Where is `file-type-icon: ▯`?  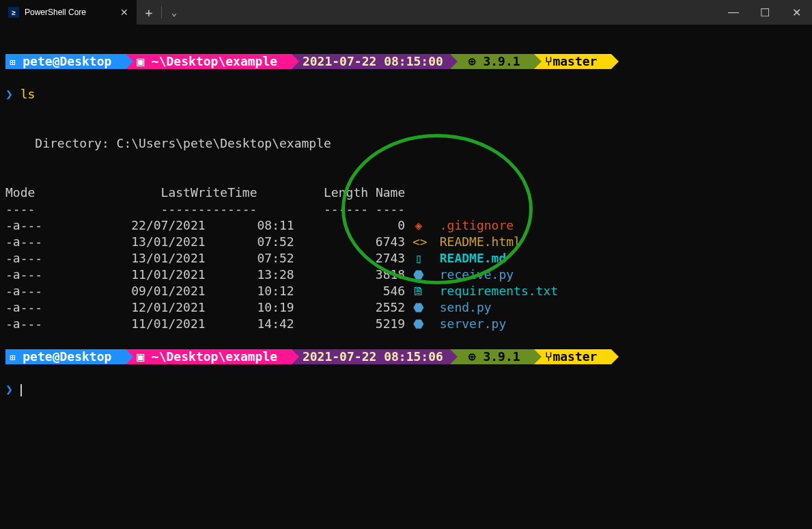 file-type-icon: ▯ is located at coordinates (419, 258).